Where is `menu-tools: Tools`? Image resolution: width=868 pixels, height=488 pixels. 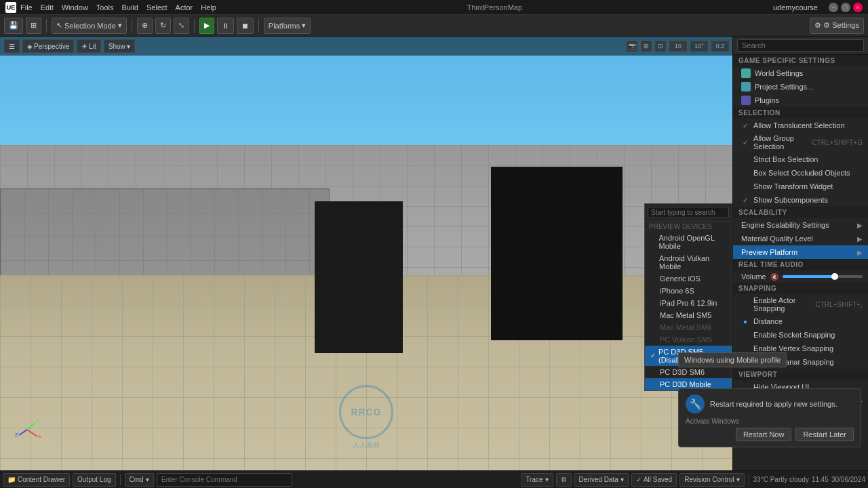
menu-tools: Tools is located at coordinates (105, 7).